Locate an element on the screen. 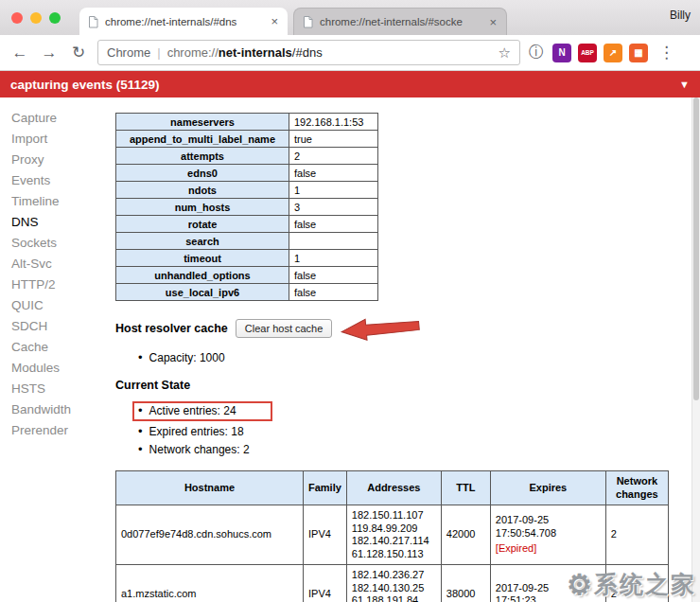  config-key: attempts is located at coordinates (202, 156).